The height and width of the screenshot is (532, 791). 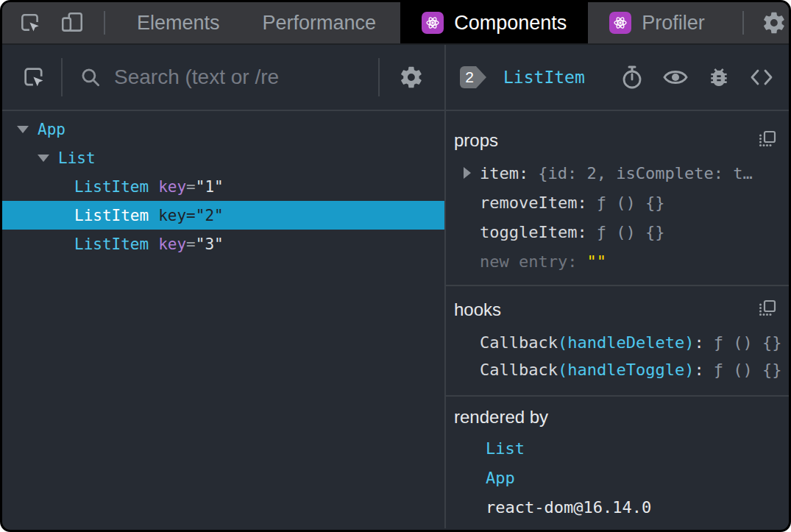 I want to click on select-element-icon, so click(x=34, y=77).